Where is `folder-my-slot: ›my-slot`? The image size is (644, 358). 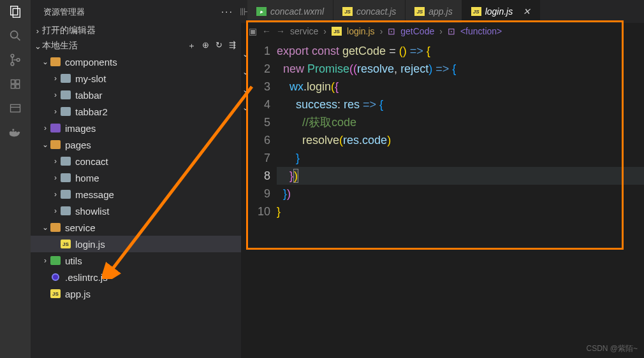
folder-my-slot: ›my-slot is located at coordinates (136, 78).